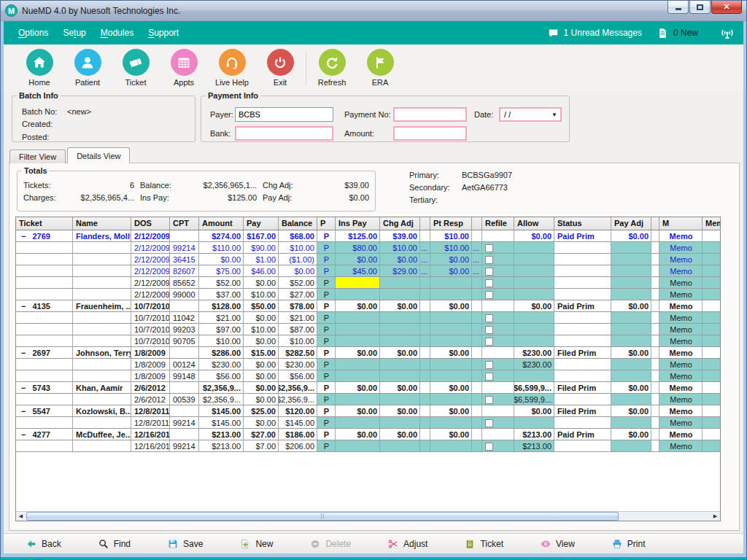  What do you see at coordinates (222, 306) in the screenshot?
I see `grid-cell-amount: $128.00` at bounding box center [222, 306].